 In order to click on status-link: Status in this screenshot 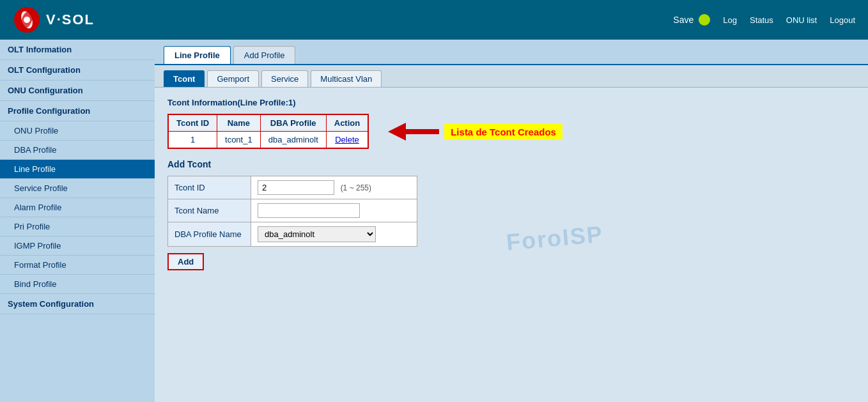, I will do `click(762, 20)`.